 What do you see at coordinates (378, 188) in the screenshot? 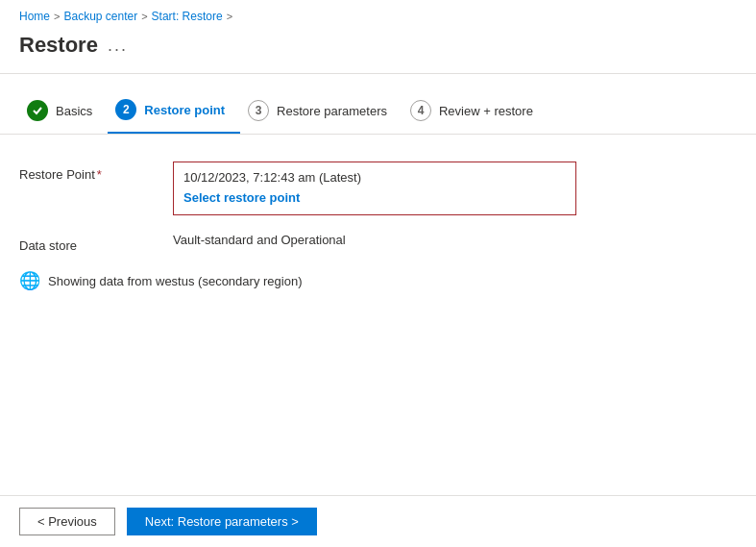
I see `restore-point-row: Restore Point* 10/12/2023, 7:12:43 am (L…` at bounding box center [378, 188].